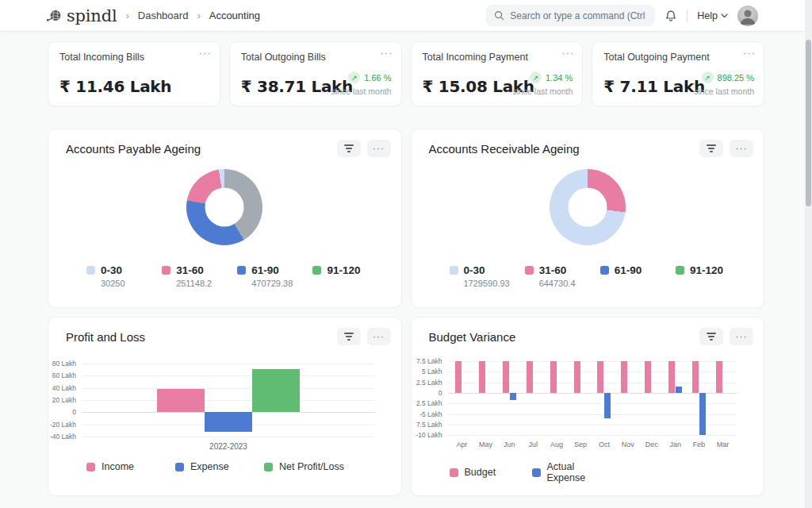 This screenshot has height=508, width=812. What do you see at coordinates (530, 377) in the screenshot?
I see `bar-budget-jul` at bounding box center [530, 377].